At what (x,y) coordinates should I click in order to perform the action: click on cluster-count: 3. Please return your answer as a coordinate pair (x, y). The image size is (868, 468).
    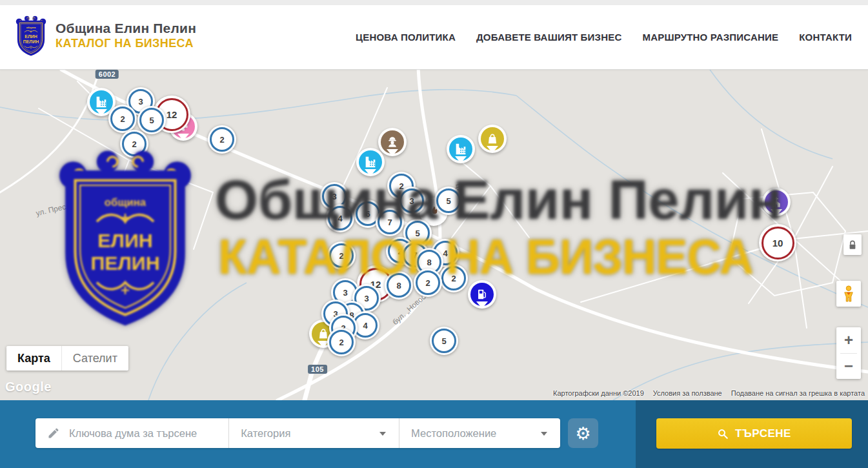
    Looking at the image, I should click on (412, 201).